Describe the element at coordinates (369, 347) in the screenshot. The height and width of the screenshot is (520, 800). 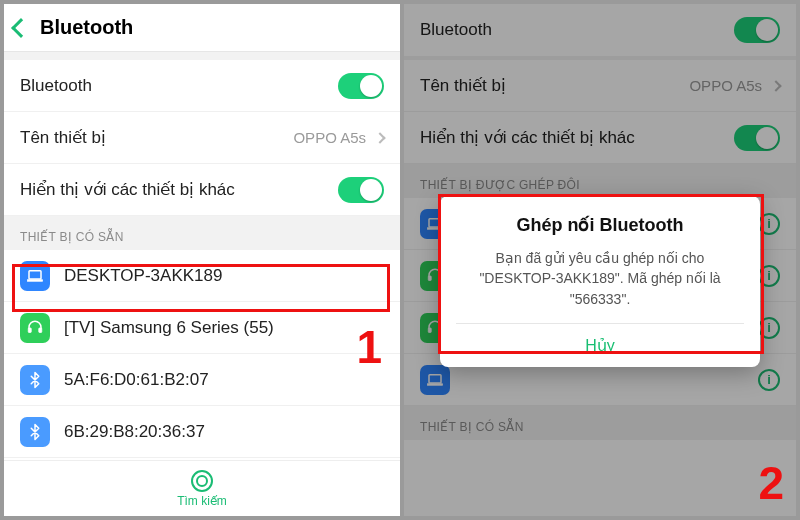
I see `annotation-step-number: 1` at that location.